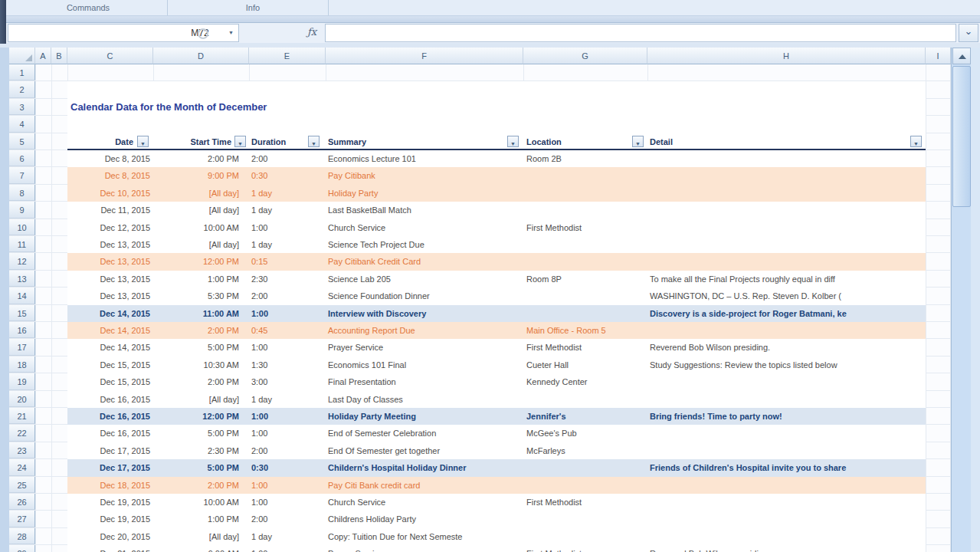 This screenshot has width=980, height=552. What do you see at coordinates (938, 56) in the screenshot?
I see `column-header-I: I` at bounding box center [938, 56].